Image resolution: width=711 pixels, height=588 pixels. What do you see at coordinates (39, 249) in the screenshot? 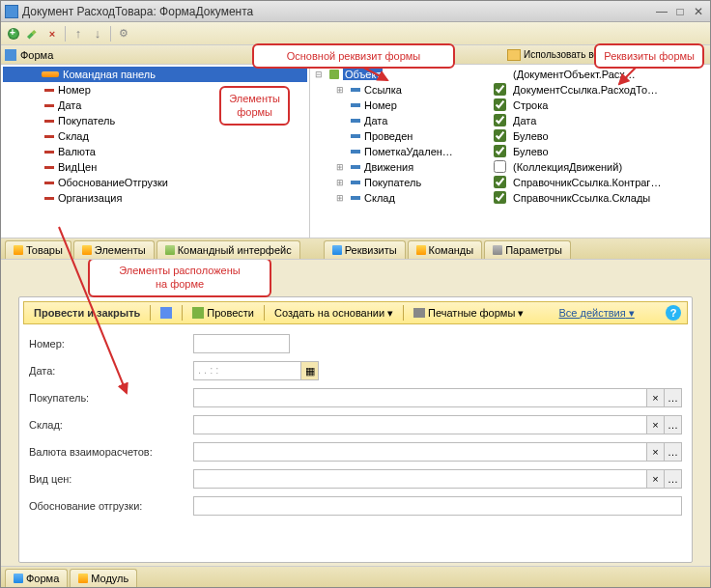
I see `tab-tovary: Товары` at bounding box center [39, 249].